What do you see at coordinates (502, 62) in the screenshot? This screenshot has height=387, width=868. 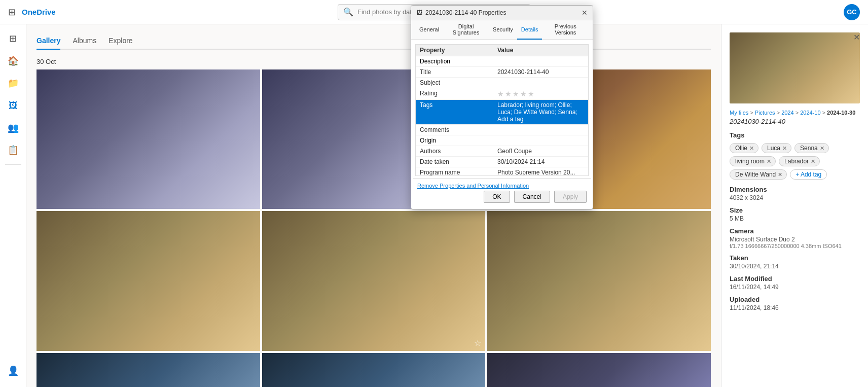 I see `group-row-description: Description` at bounding box center [502, 62].